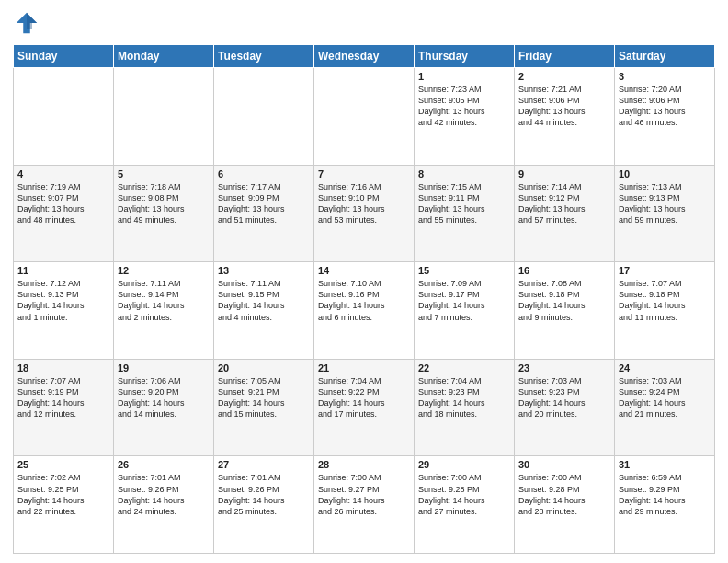 Image resolution: width=728 pixels, height=563 pixels. Describe the element at coordinates (665, 213) in the screenshot. I see `table-row: 10Sunrise: 7:13 AM Sunset: 9:13 PM Dayli…` at that location.